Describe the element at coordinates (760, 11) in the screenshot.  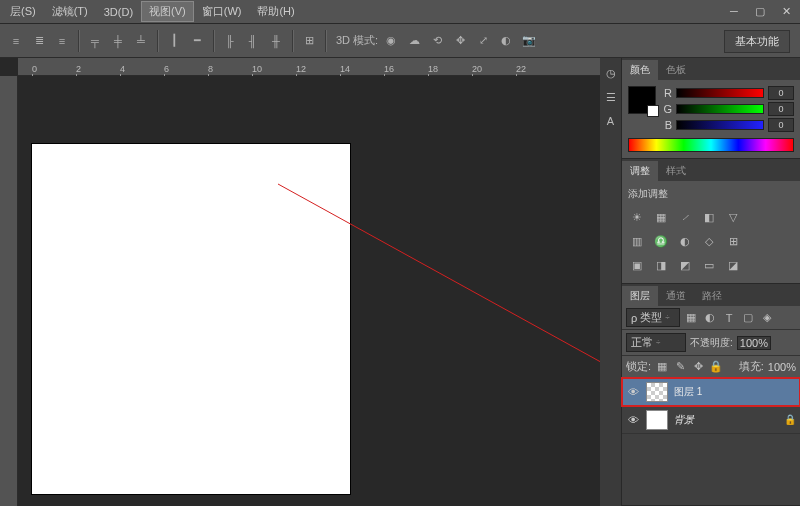
I see `window-controls: ─ ▢ ✕` at that location.